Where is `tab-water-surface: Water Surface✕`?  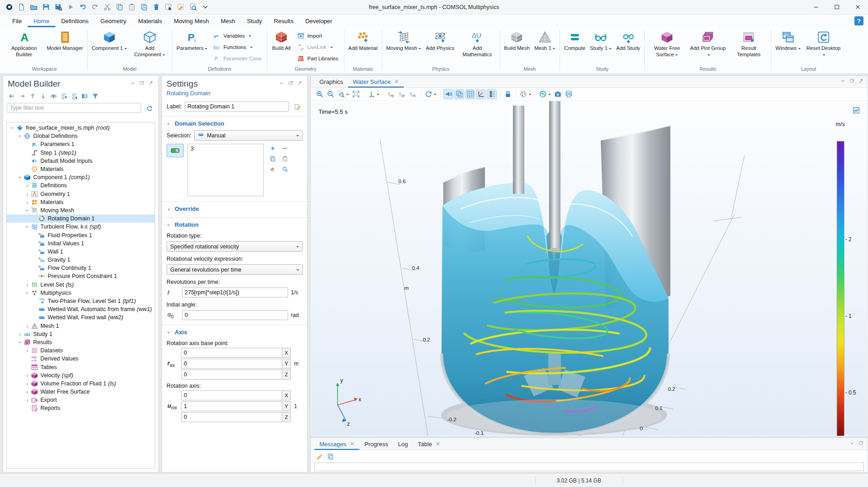
tab-water-surface: Water Surface✕ is located at coordinates (376, 82).